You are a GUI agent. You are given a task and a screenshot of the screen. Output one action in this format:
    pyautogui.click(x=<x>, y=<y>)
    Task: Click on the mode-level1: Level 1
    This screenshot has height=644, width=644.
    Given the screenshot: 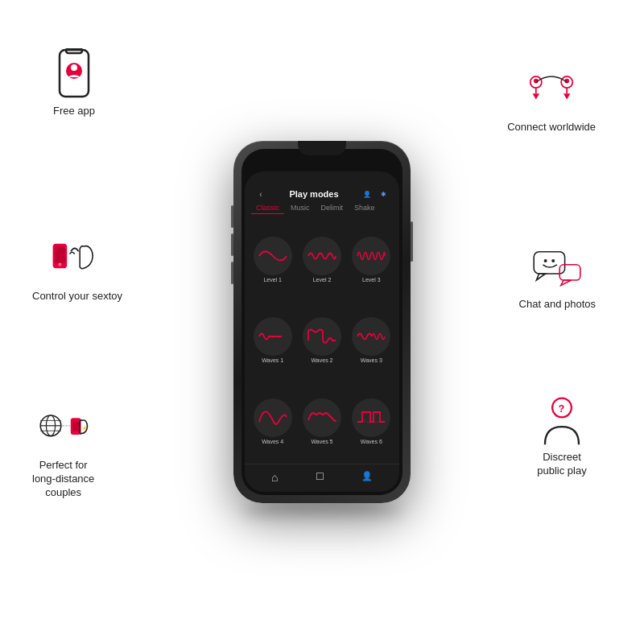 What is the action you would take?
    pyautogui.click(x=272, y=259)
    